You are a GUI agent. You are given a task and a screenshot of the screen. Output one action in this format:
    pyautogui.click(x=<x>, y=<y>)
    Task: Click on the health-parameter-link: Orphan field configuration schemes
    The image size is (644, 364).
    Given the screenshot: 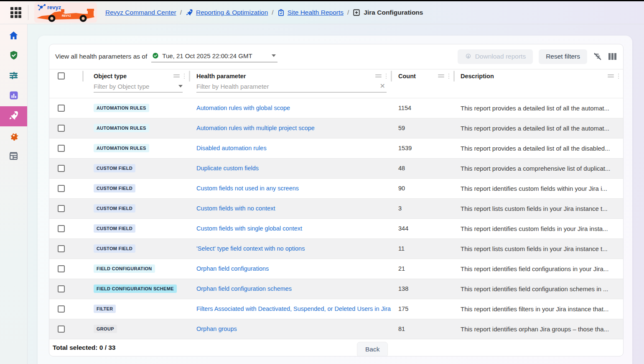 What is the action you would take?
    pyautogui.click(x=244, y=289)
    